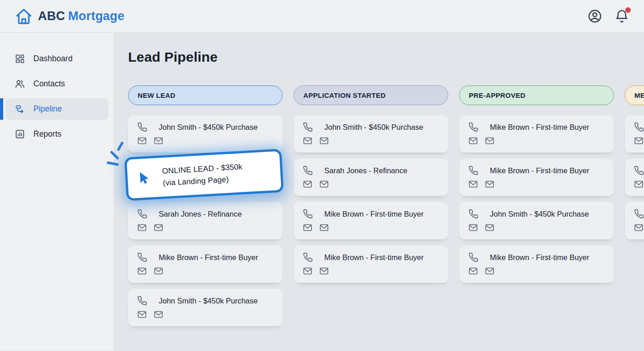  Describe the element at coordinates (57, 109) in the screenshot. I see `sidebar-item-pipeline: Pipeline` at that location.